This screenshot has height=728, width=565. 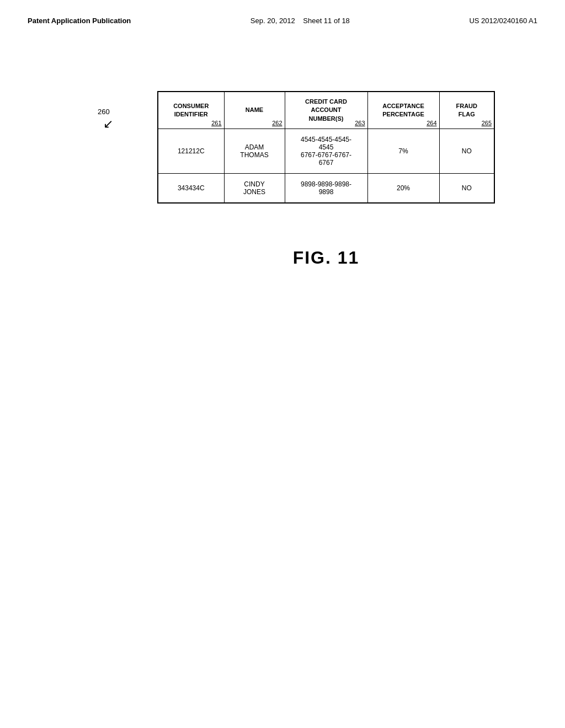 What do you see at coordinates (216, 124) in the screenshot?
I see `col-ref-261: 261` at bounding box center [216, 124].